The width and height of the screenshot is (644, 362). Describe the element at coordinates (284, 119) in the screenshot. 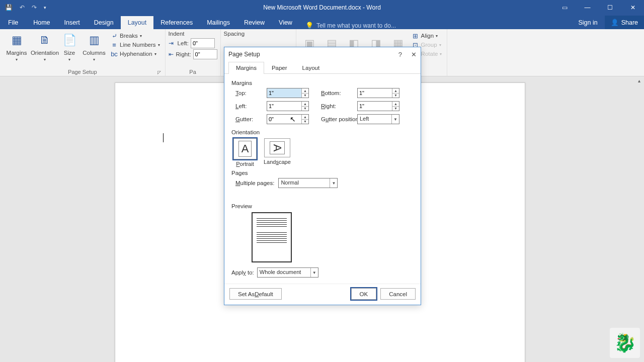

I see `gutter-input` at that location.